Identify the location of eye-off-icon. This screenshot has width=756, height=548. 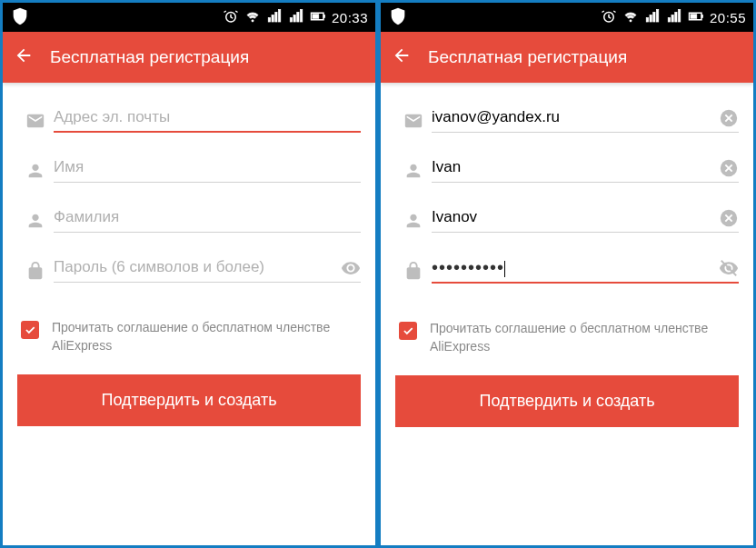
(729, 270).